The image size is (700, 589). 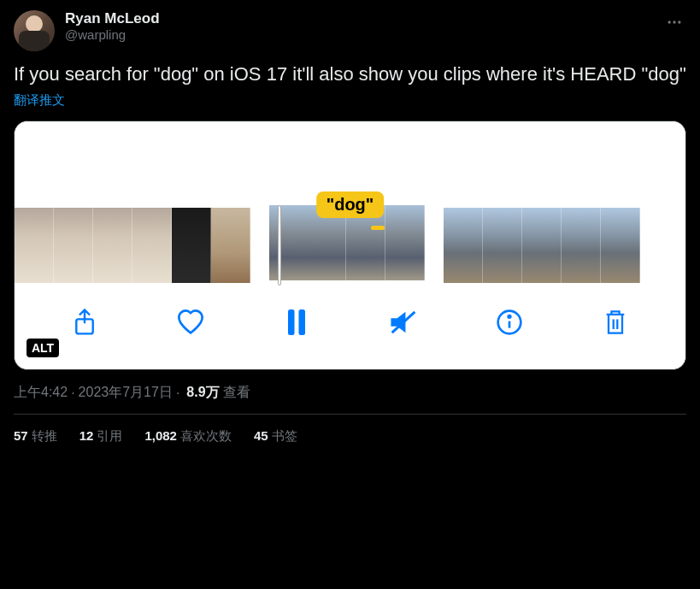 What do you see at coordinates (350, 436) in the screenshot?
I see `tweet-stats: 57转推 12引用 1,082喜欢次数 45书签` at bounding box center [350, 436].